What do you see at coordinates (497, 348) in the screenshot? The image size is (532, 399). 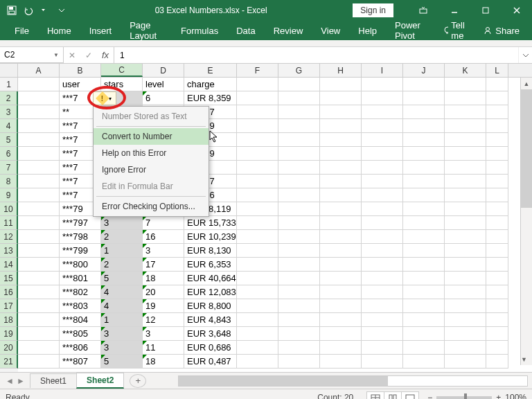 I see `cell-L20` at bounding box center [497, 348].